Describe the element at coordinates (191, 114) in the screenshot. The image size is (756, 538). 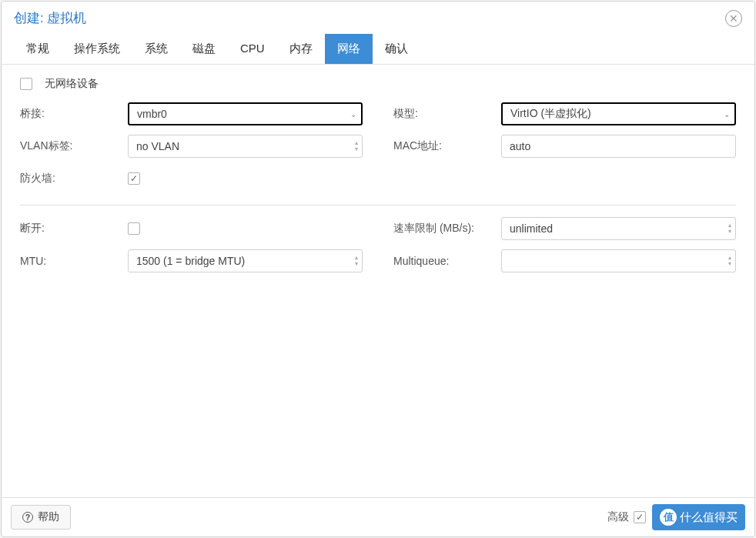
I see `bridge-field: 桥接: vmbr0 ⌄` at that location.